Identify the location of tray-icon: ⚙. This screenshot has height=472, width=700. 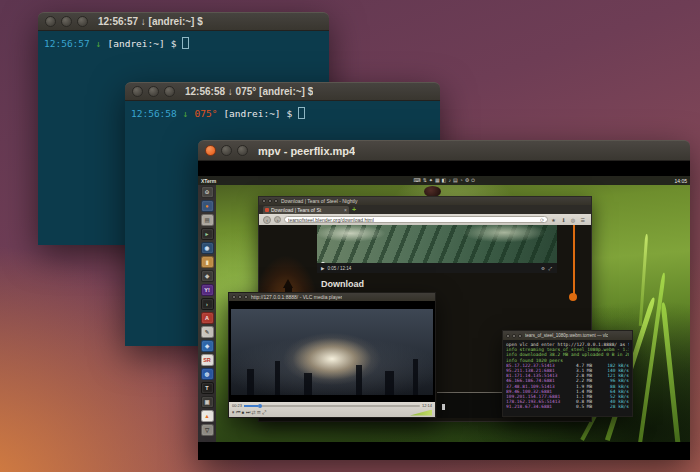
(467, 180).